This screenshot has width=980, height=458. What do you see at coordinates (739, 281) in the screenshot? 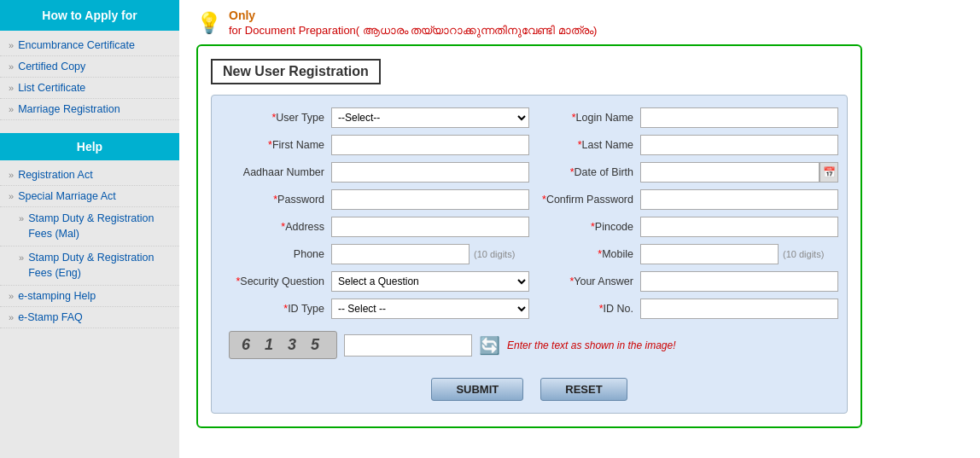
I see `your-answer-input` at bounding box center [739, 281].